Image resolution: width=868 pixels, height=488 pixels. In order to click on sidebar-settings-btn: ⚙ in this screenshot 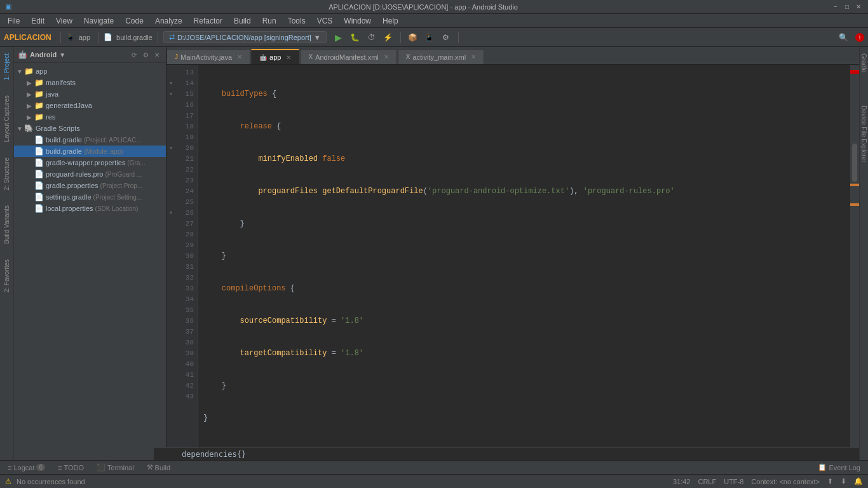, I will do `click(146, 55)`.